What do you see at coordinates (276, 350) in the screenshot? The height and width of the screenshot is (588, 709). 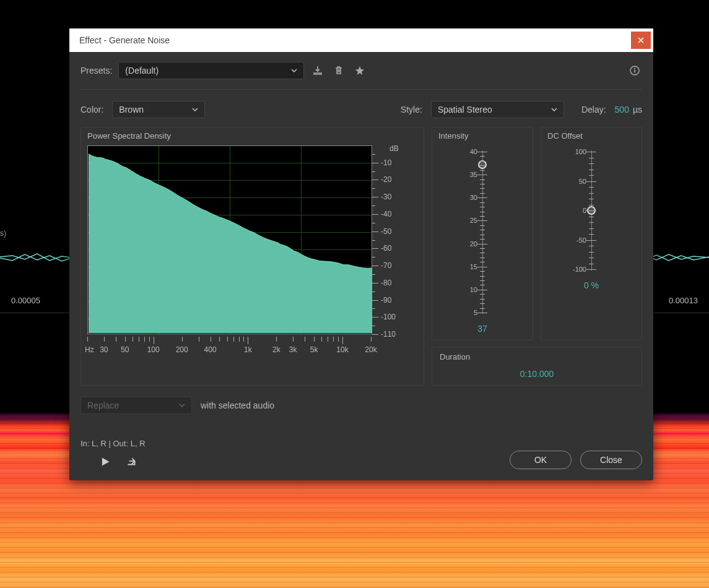 I see `hz-tick-label: 2k` at bounding box center [276, 350].